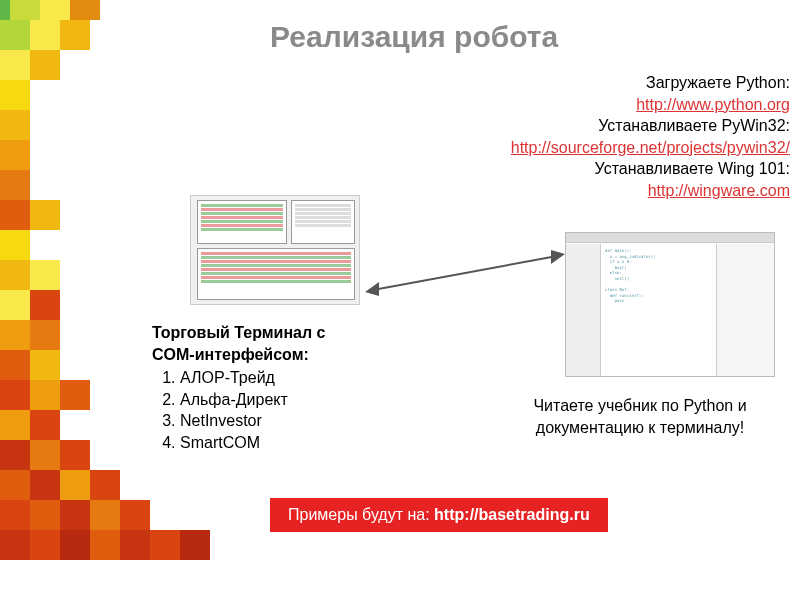 Image resolution: width=800 pixels, height=600 pixels. Describe the element at coordinates (465, 273) in the screenshot. I see `double-arrow-icon` at that location.